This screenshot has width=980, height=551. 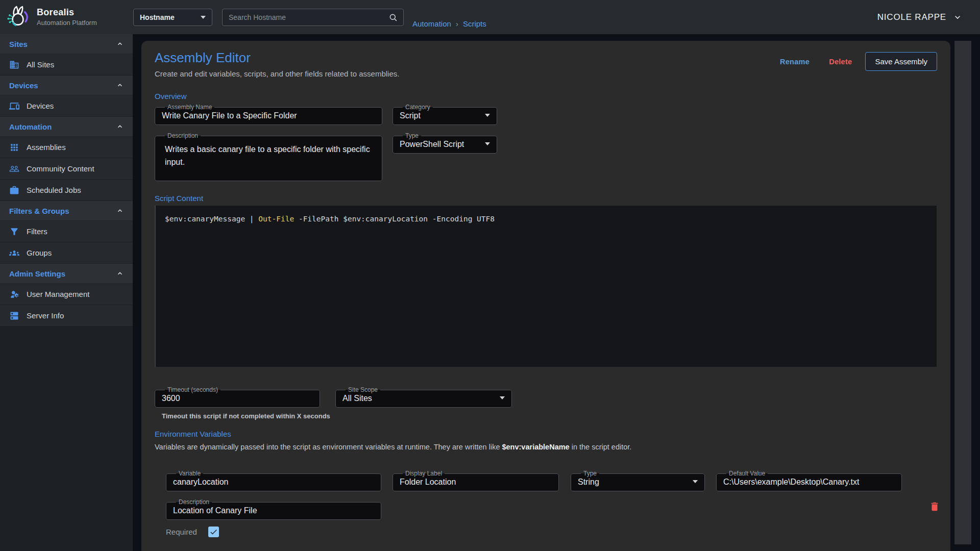 I want to click on trash-icon, so click(x=935, y=507).